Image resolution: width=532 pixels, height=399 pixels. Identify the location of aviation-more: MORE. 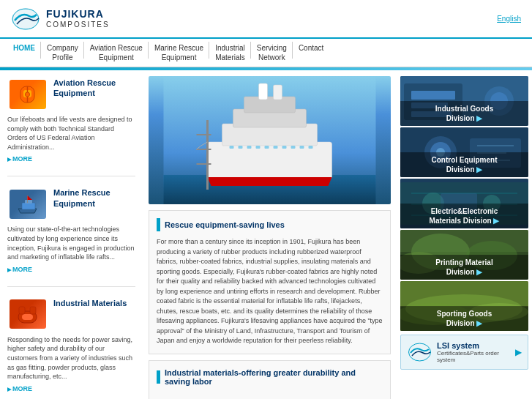
(72, 159).